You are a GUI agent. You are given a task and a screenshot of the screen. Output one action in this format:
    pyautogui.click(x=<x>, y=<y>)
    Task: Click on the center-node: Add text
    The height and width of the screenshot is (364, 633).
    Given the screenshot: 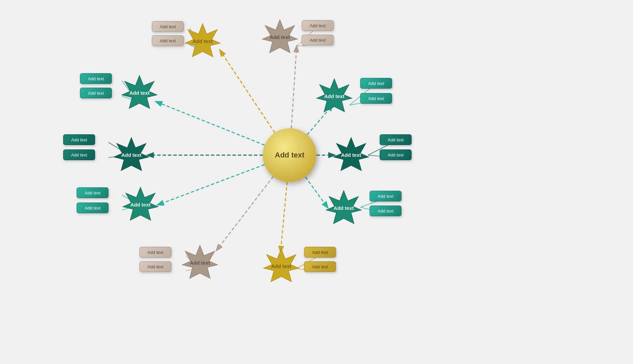 What is the action you would take?
    pyautogui.click(x=290, y=155)
    